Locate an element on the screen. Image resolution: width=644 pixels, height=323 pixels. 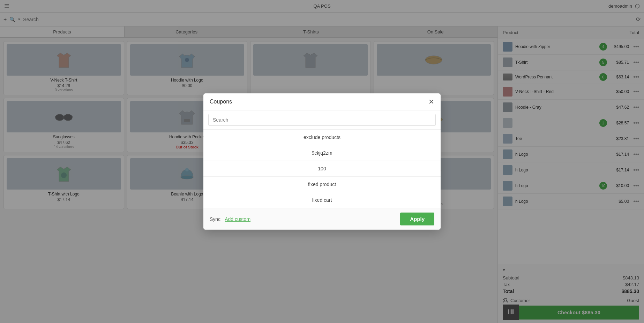
modal-search-area is located at coordinates (322, 120).